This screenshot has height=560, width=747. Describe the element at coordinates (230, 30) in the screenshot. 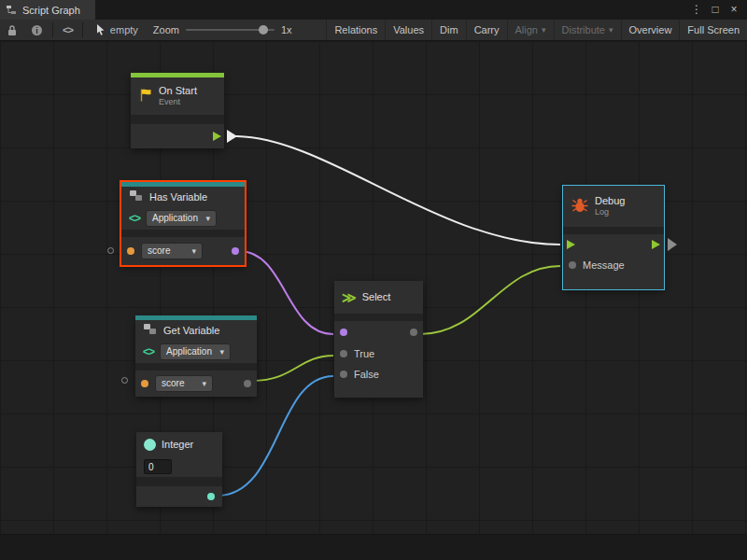

I see `zoom-slider` at that location.